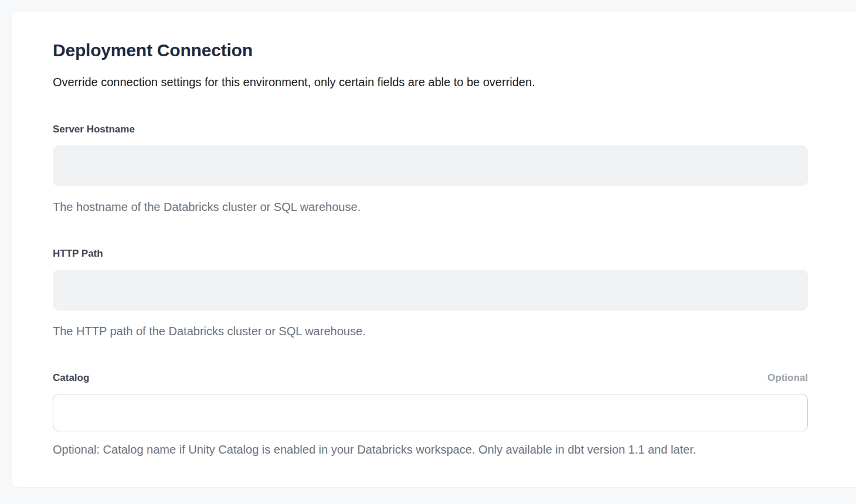 The width and height of the screenshot is (856, 504). What do you see at coordinates (430, 413) in the screenshot?
I see `catalog-input` at bounding box center [430, 413].